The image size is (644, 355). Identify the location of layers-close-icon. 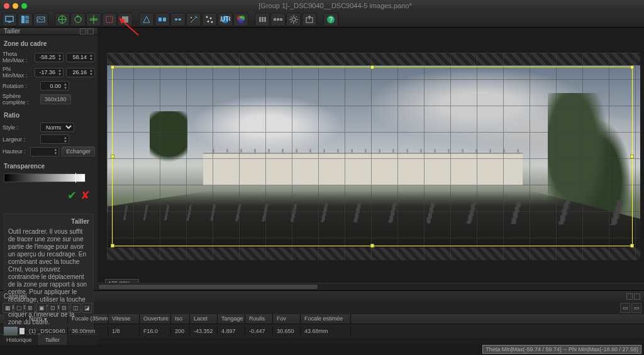
(630, 297).